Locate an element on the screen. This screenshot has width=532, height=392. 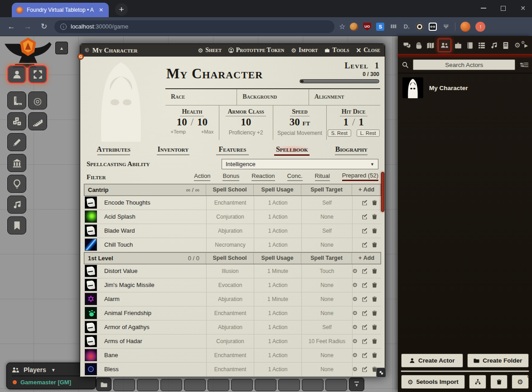
lighting-tool-button is located at coordinates (17, 184).